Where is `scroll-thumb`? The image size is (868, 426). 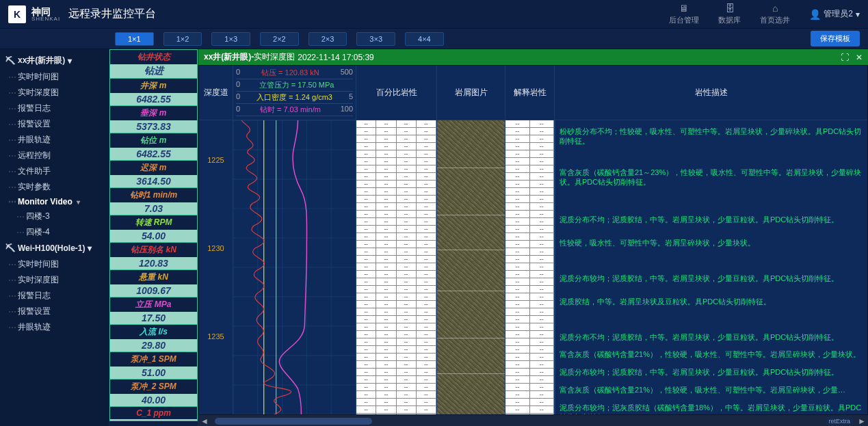 scroll-thumb is located at coordinates (293, 421).